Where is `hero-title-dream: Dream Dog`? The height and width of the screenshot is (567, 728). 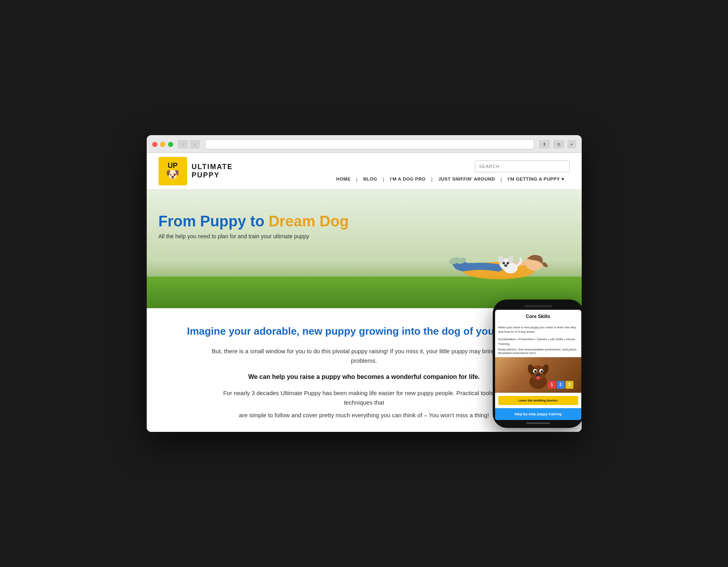 hero-title-dream: Dream Dog is located at coordinates (308, 221).